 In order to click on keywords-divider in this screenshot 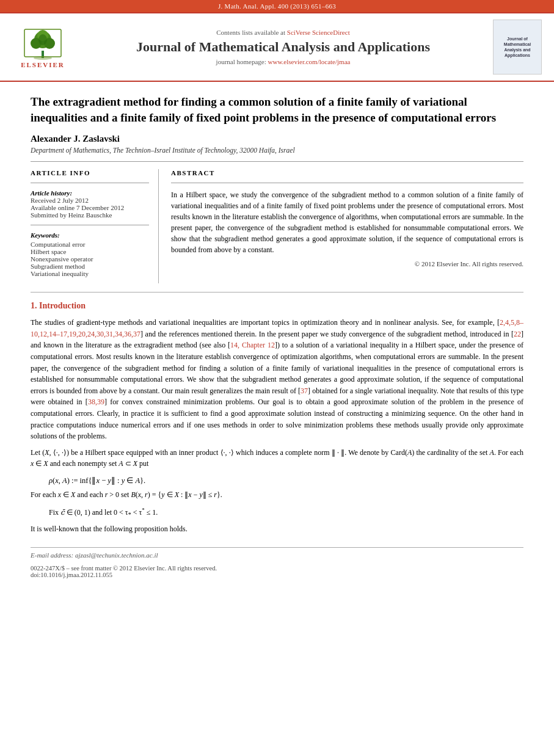, I will do `click(90, 225)`.